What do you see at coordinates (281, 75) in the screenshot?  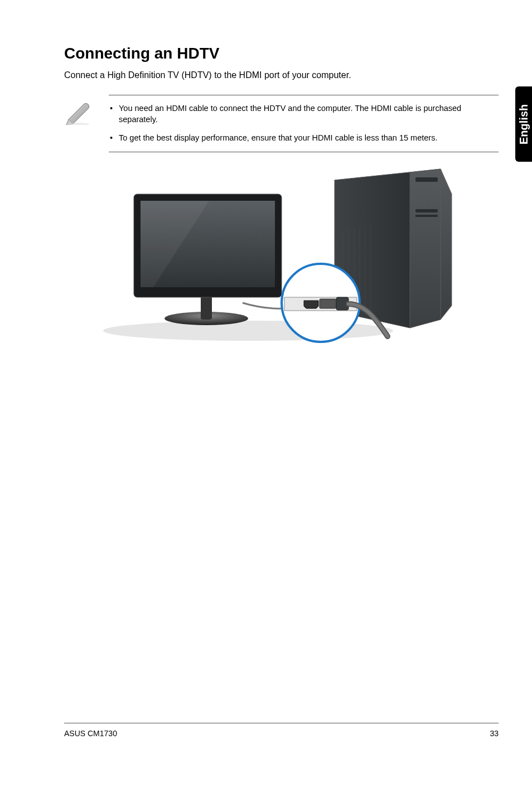 I see `intro-text: Connect a High Definition TV (HDTV) to t…` at bounding box center [281, 75].